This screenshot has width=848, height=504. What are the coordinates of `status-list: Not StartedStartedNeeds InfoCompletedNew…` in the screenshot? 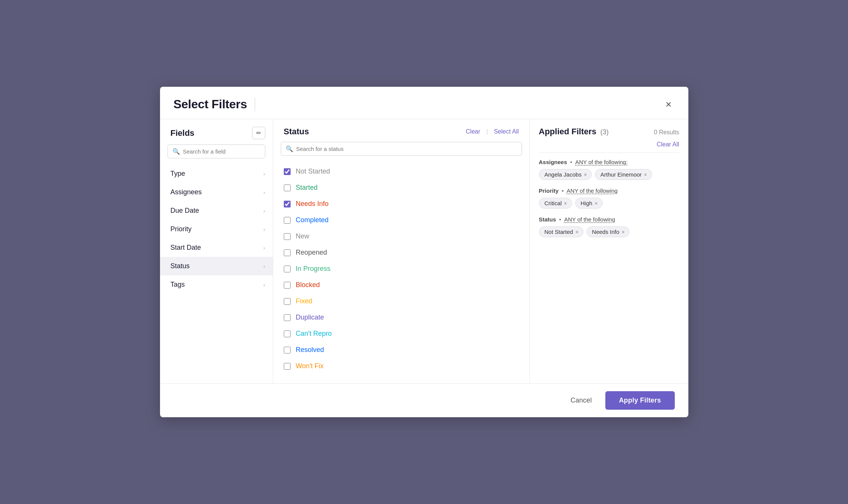 It's located at (402, 269).